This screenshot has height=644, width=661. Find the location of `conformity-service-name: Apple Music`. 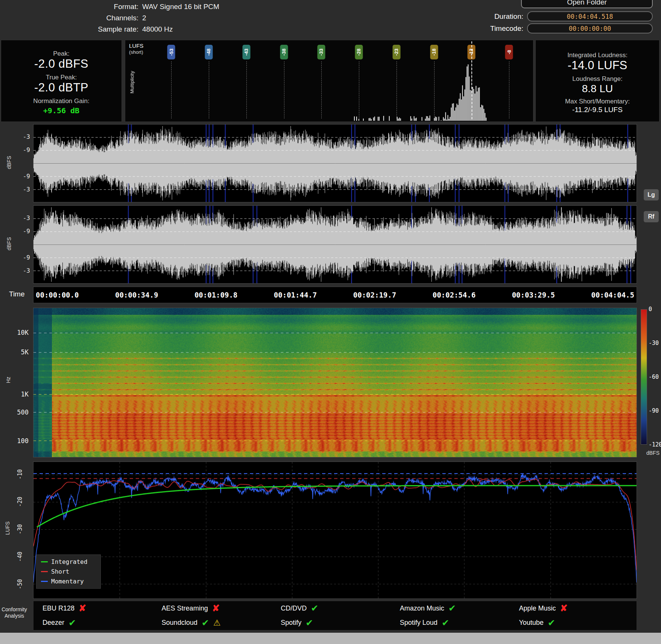

conformity-service-name: Apple Music is located at coordinates (537, 609).